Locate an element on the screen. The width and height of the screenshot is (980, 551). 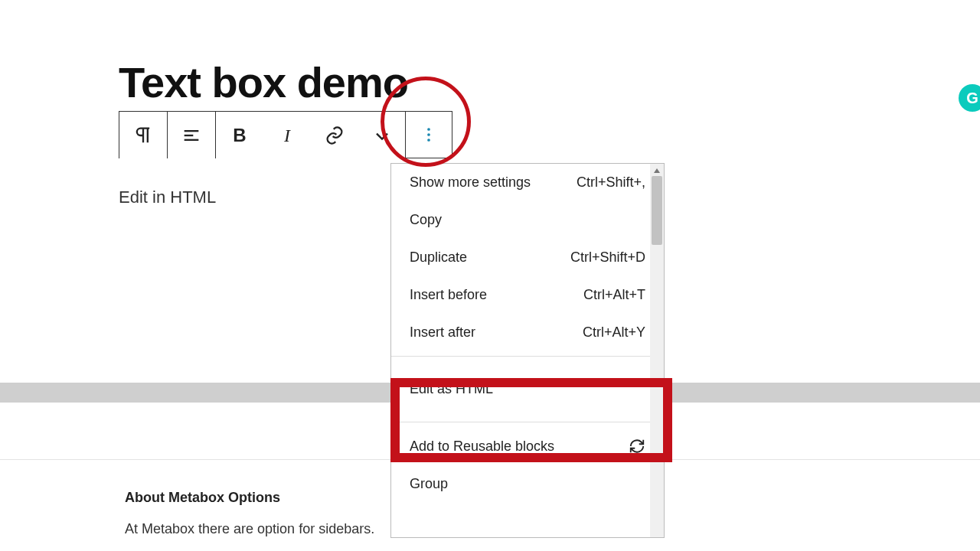
link-icon is located at coordinates (335, 135).